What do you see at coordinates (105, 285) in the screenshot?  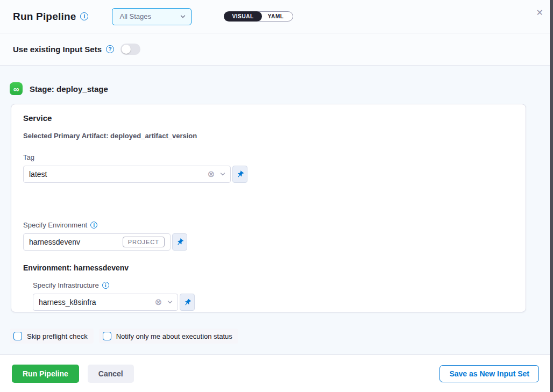 I see `infrastructure-info-icon: i` at bounding box center [105, 285].